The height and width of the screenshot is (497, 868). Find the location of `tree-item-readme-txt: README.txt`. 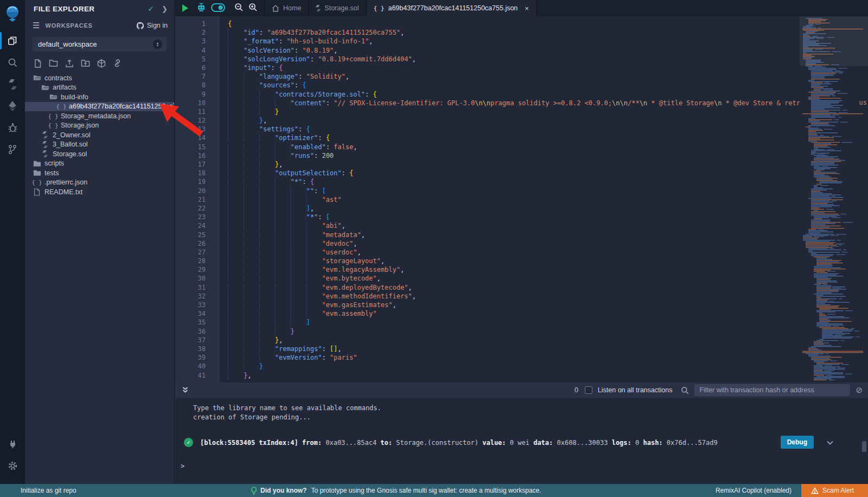

tree-item-readme-txt: README.txt is located at coordinates (100, 192).